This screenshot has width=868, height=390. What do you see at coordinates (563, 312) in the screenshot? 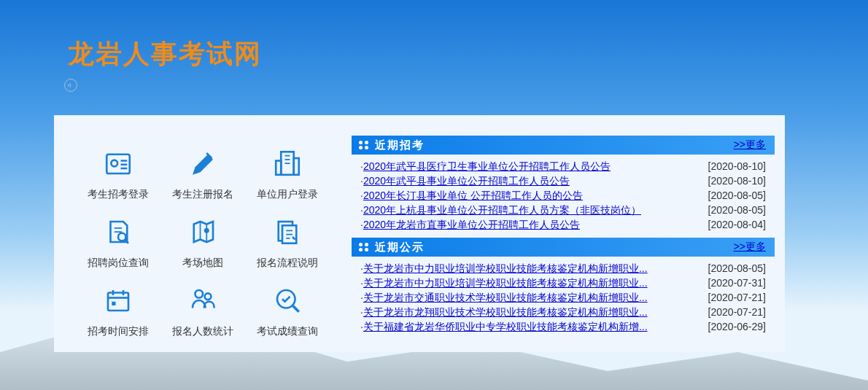
I see `list-item: ·关于龙岩市龙翔职业技术学校职业技能考核鉴定机构新增职业...[2020-07-…` at bounding box center [563, 312].